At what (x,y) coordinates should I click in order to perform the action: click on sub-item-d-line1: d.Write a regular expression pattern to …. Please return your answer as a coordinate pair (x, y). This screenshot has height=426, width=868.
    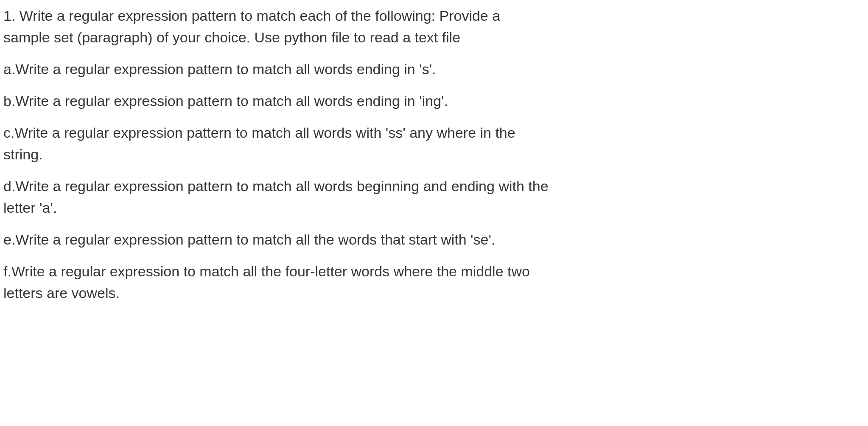
    Looking at the image, I should click on (339, 187).